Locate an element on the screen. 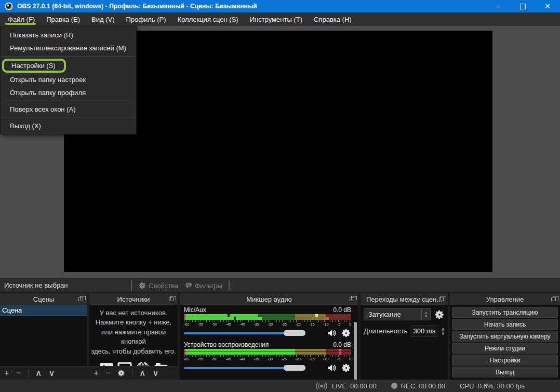 The height and width of the screenshot is (392, 560). maximize-icon is located at coordinates (523, 6).